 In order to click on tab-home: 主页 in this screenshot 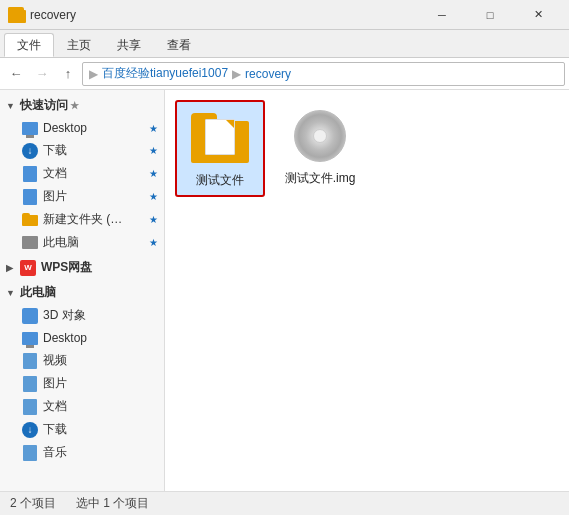, I will do `click(79, 45)`.